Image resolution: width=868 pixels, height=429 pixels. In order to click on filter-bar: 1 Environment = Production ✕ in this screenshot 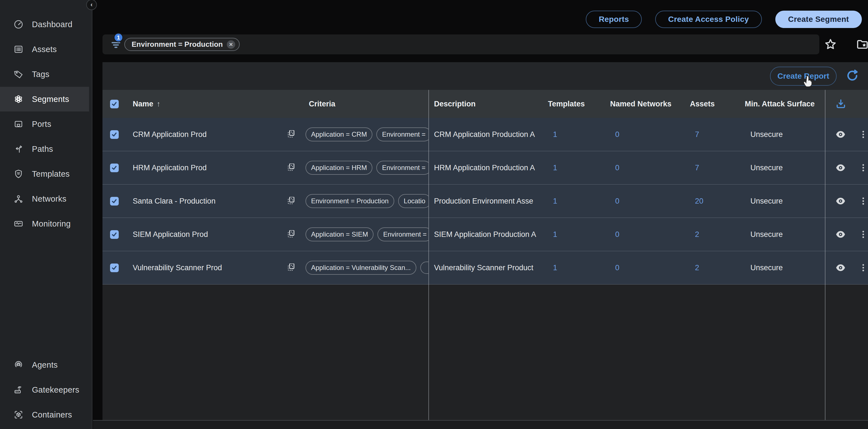, I will do `click(461, 44)`.